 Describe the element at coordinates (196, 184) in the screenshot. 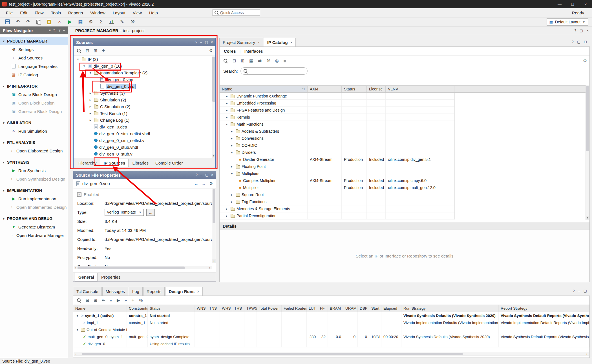

I see `back-icon: ←` at that location.